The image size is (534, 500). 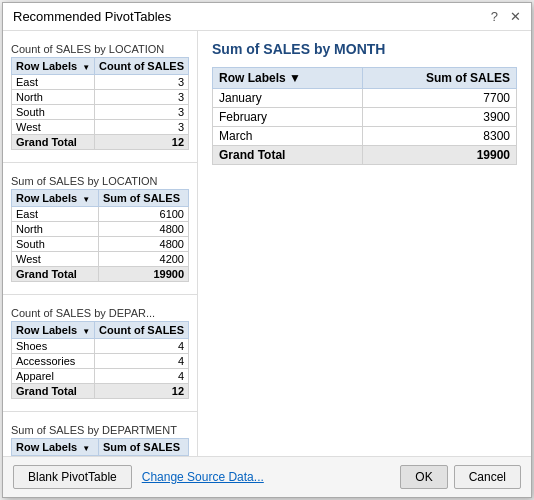 What do you see at coordinates (143, 448) in the screenshot?
I see `col-header-sum-4: Sum of SALES` at bounding box center [143, 448].